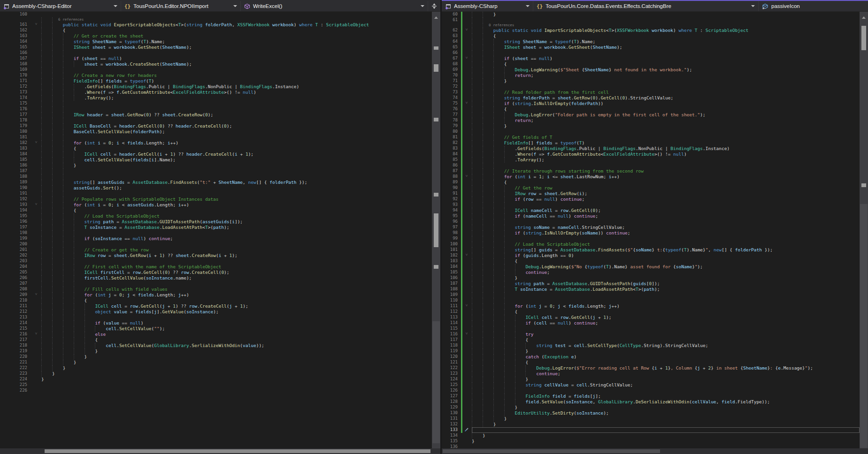 The image size is (868, 454). Describe the element at coordinates (216, 154) in the screenshot. I see `code-line: 184ICell cell = header.GetCell(i + 1) ??…` at that location.